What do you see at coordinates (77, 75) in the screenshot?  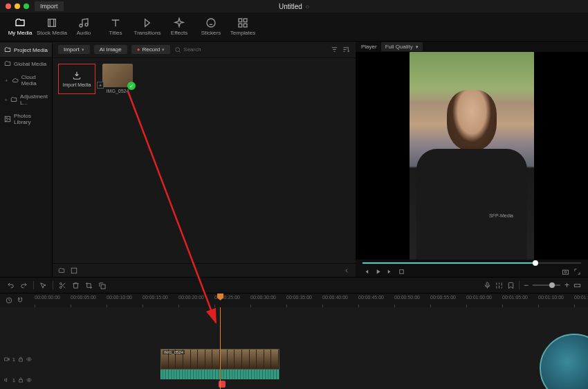 I see `import-icon` at bounding box center [77, 75].